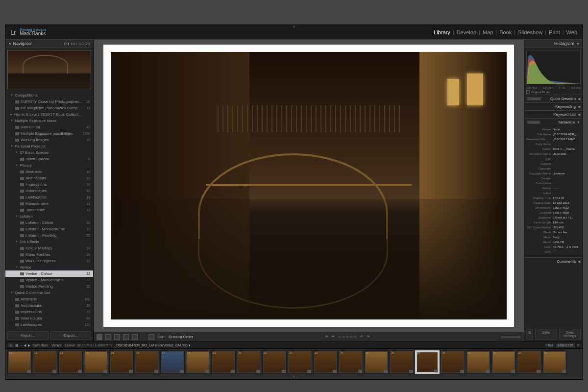 The width and height of the screenshot is (588, 392). I want to click on metadata-value: 17:42:37, so click(566, 198).